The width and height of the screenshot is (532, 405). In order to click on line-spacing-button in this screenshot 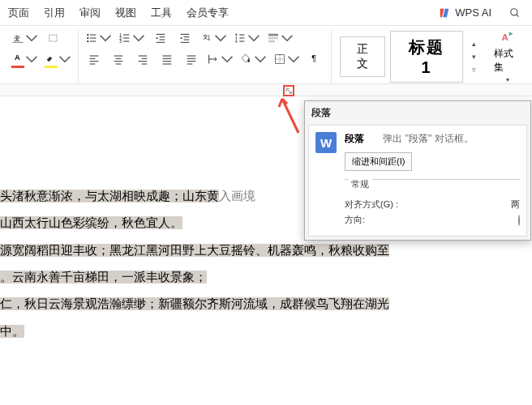, I will do `click(247, 38)`.